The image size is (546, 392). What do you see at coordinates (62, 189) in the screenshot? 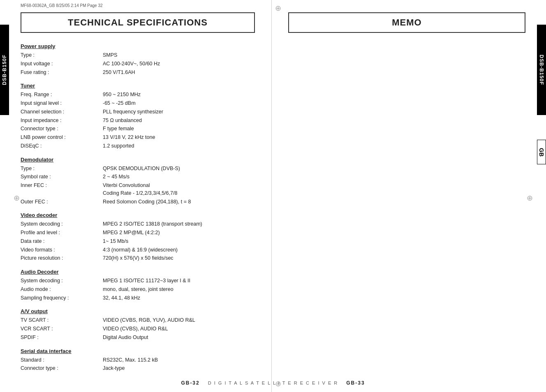
I see `spec-label: Inner FEC :` at bounding box center [62, 189].